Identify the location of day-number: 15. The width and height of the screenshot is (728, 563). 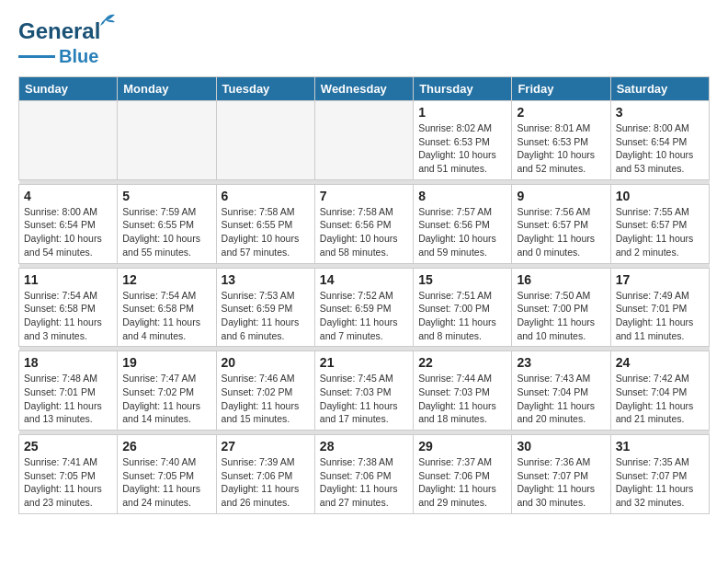
(462, 280).